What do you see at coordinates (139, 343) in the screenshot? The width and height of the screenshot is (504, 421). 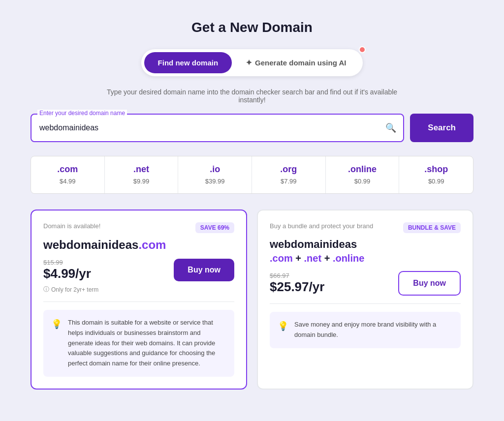 I see `info-box: 💡 This domain is suitable for a website …` at bounding box center [139, 343].